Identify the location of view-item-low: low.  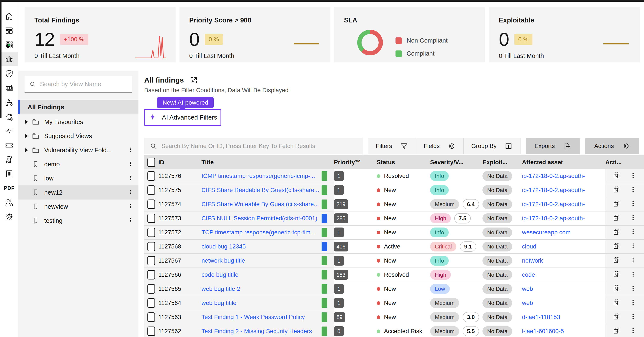
(78, 178).